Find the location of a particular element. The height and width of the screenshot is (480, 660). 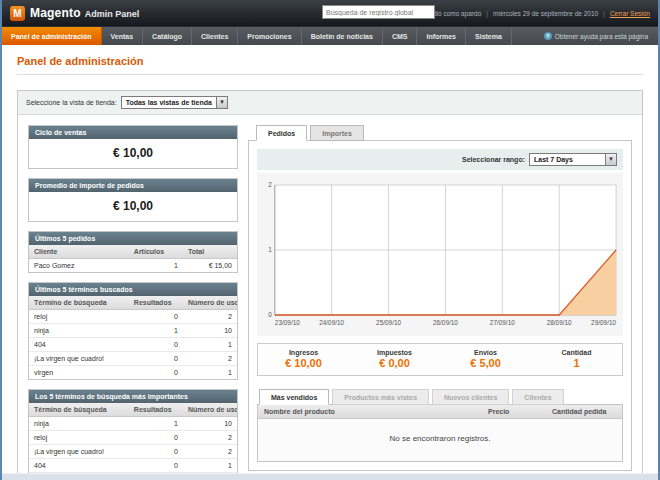

nav-item-clientes: Clientes is located at coordinates (215, 36).